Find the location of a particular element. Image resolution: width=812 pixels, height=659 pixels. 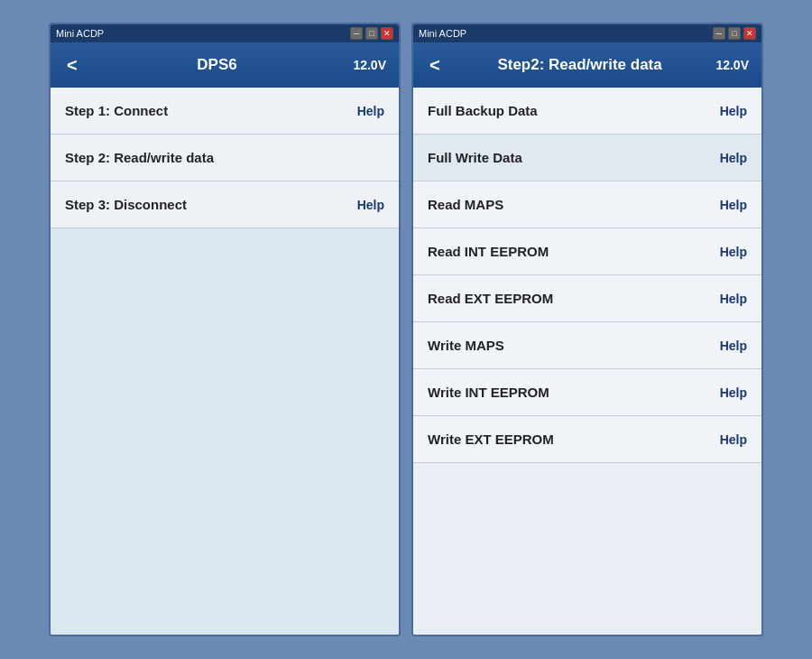

right-back-button: < is located at coordinates (435, 65).